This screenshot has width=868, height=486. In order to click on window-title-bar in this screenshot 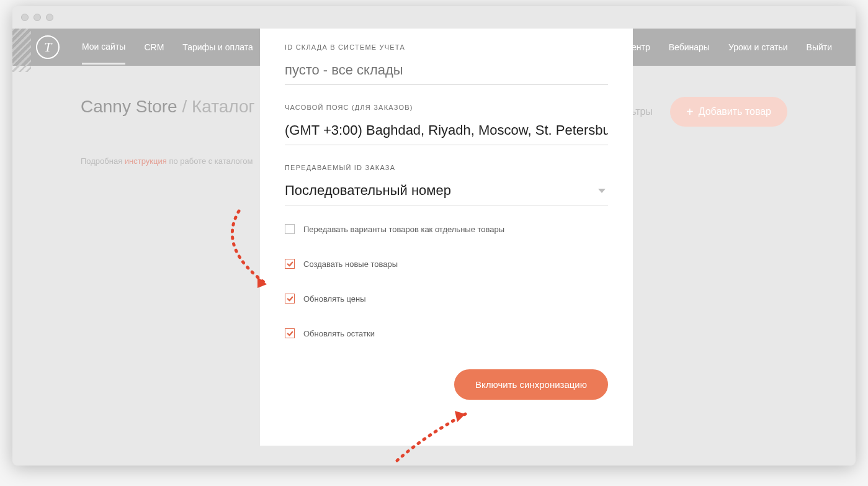, I will do `click(434, 17)`.